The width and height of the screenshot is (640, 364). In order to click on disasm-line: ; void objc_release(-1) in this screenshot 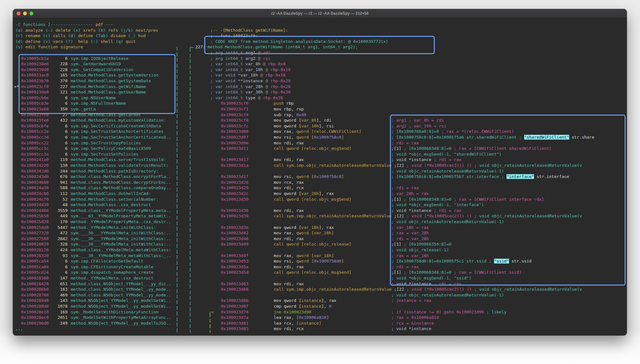, I will do `click(320, 250)`.